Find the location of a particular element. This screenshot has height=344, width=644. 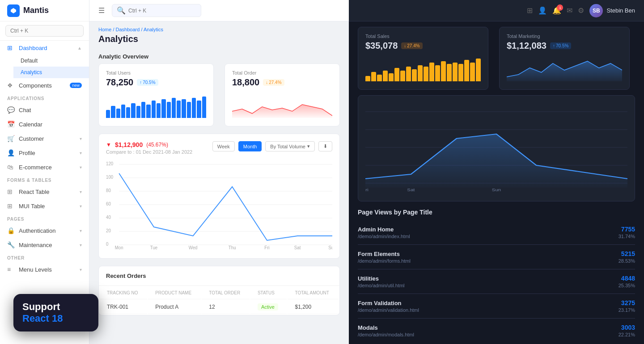

svg-text: Tue is located at coordinates (154, 248).